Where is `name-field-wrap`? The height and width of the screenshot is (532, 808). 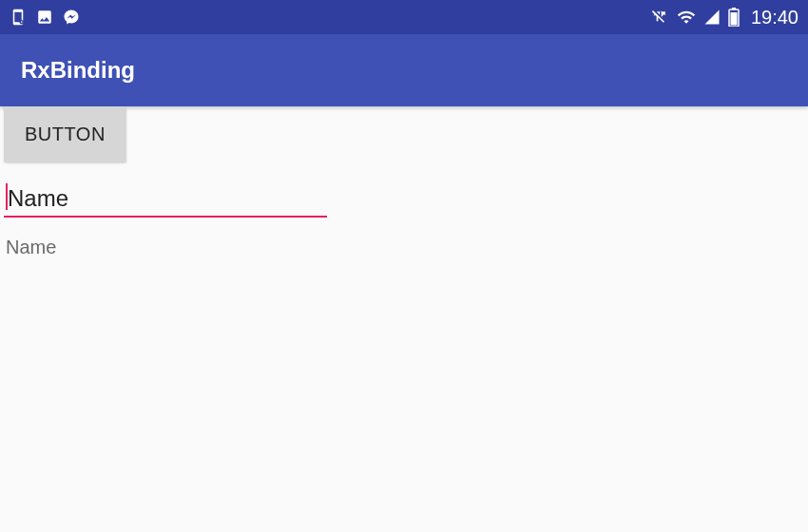 name-field-wrap is located at coordinates (165, 199).